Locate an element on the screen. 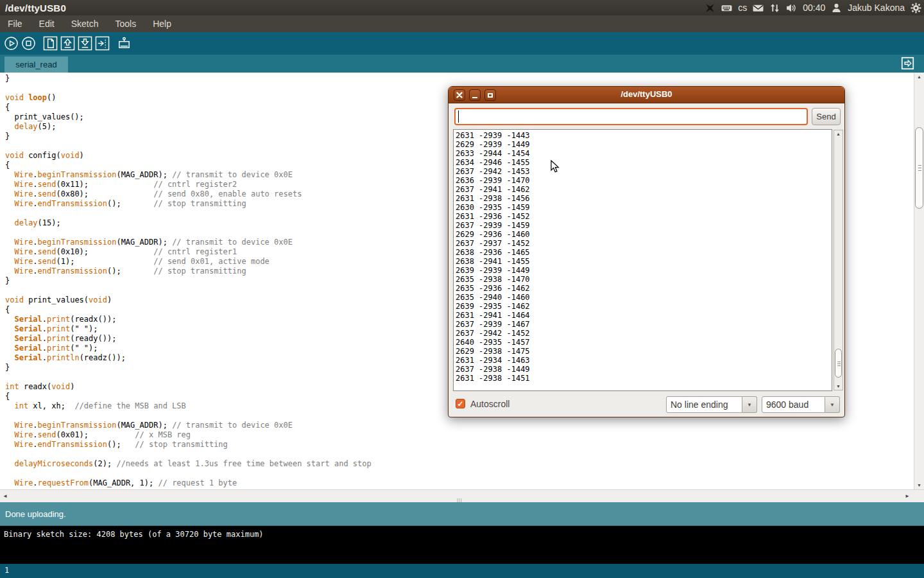 The image size is (924, 578). editor-scrollbar-thumb is located at coordinates (919, 168).